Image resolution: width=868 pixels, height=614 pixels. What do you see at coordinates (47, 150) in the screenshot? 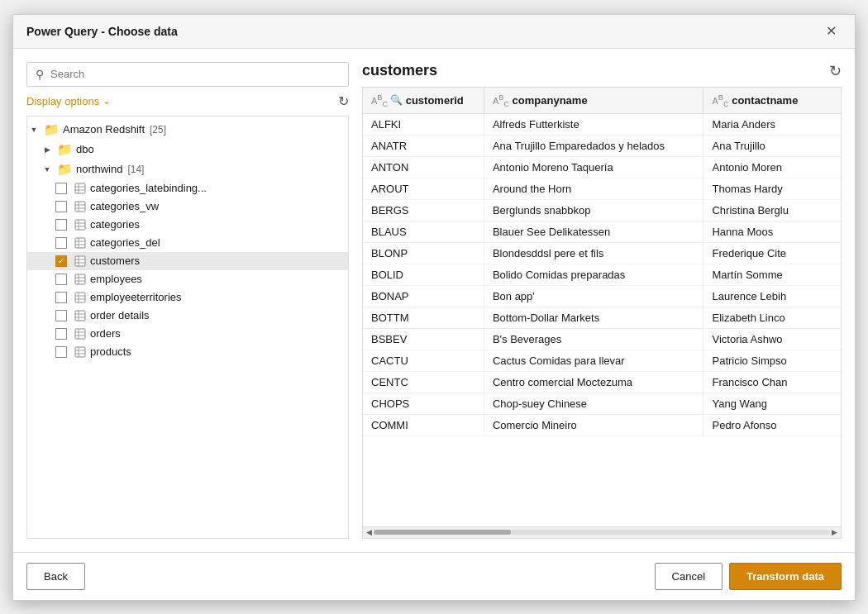
I see `expand-icon-dbo: ▶` at bounding box center [47, 150].